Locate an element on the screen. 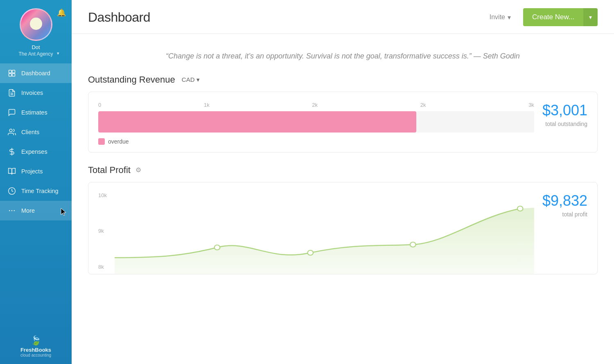  legend-dot-overdue is located at coordinates (102, 142).